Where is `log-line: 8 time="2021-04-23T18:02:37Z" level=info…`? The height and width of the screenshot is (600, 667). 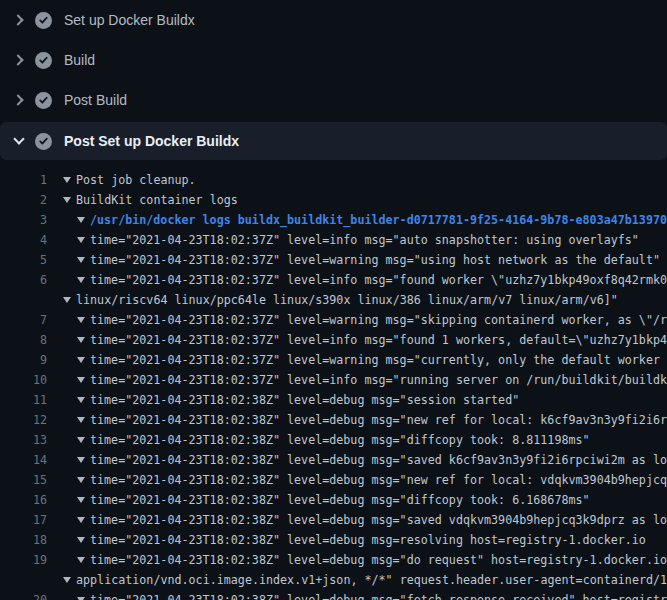 log-line: 8 time="2021-04-23T18:02:37Z" level=info… is located at coordinates (334, 340).